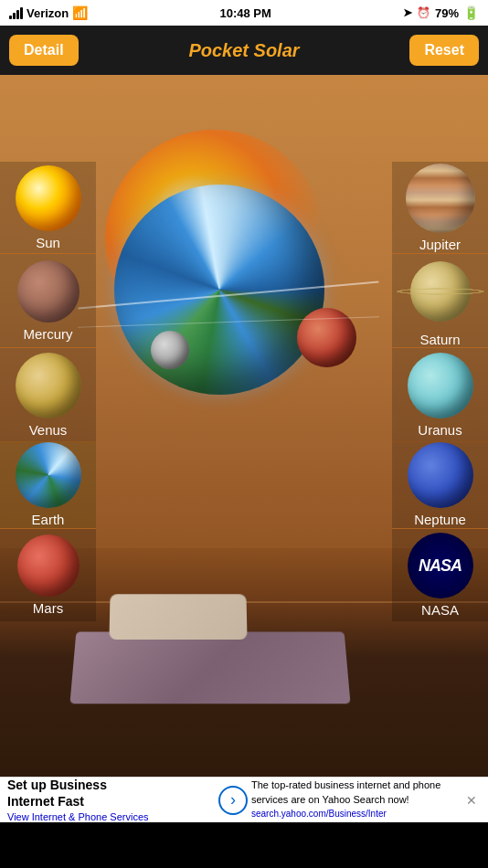  Describe the element at coordinates (440, 566) in the screenshot. I see `nasa-text-label: NASA` at that location.